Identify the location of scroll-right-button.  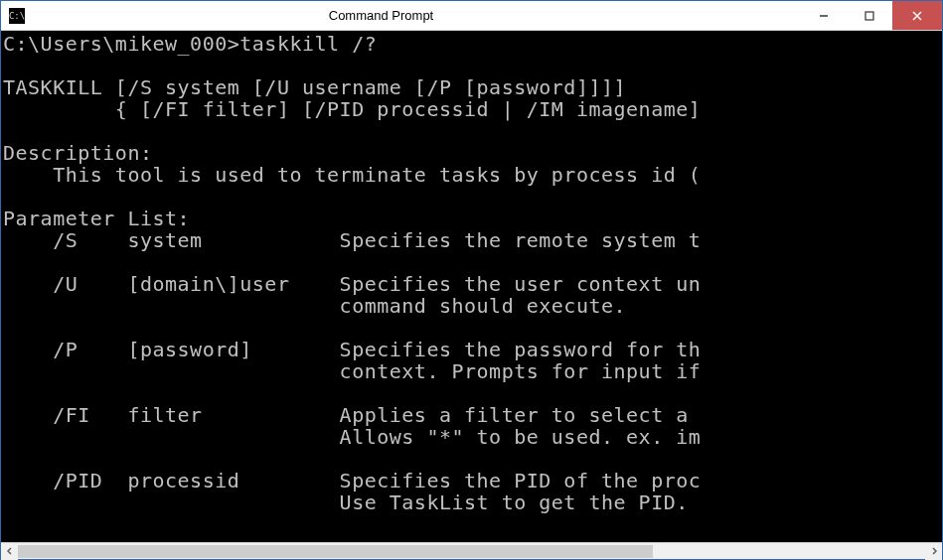
(934, 552).